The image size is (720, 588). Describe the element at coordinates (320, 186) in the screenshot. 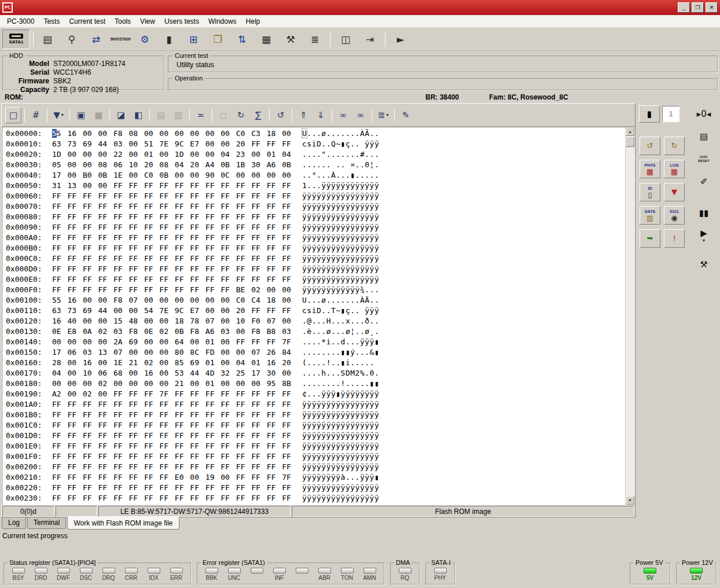

I see `hex-row: 0x00050:31 13 00 00 FF FF FF FF FF FF FF…` at that location.